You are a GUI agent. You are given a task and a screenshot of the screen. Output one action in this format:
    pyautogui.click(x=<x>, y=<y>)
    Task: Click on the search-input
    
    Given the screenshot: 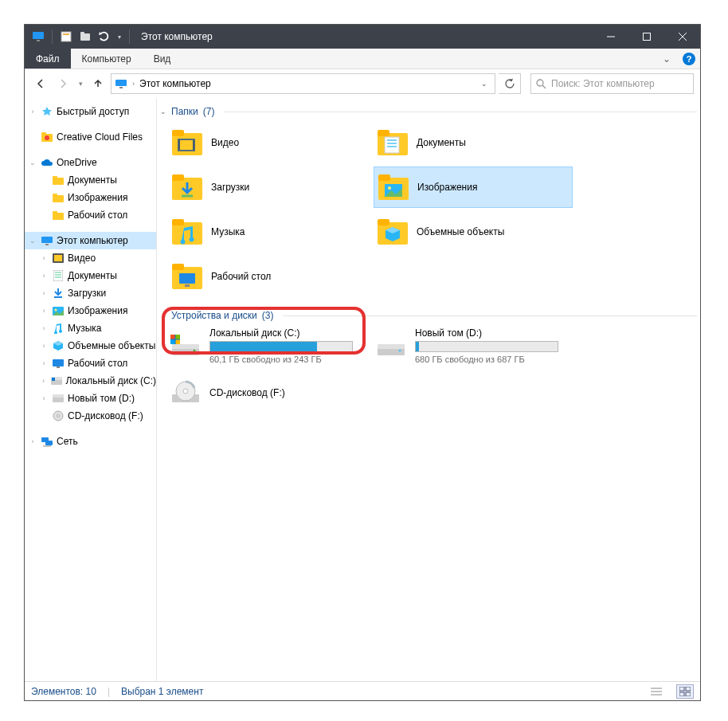 What is the action you would take?
    pyautogui.click(x=620, y=84)
    